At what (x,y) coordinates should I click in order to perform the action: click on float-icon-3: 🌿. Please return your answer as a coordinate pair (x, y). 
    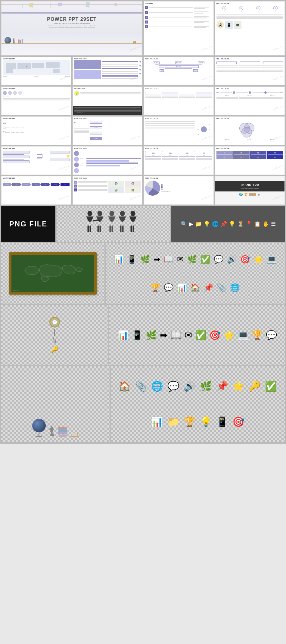
    Looking at the image, I should click on (145, 259).